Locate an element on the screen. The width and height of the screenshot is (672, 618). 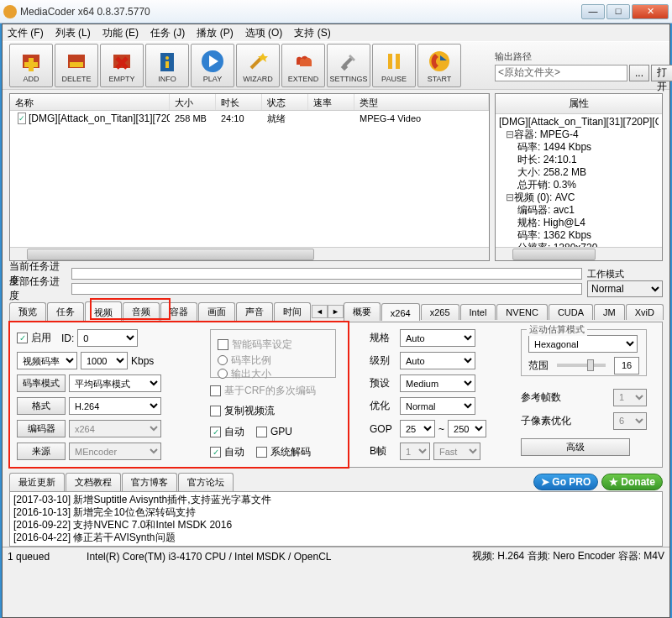
add-button: ADD is located at coordinates (31, 65).